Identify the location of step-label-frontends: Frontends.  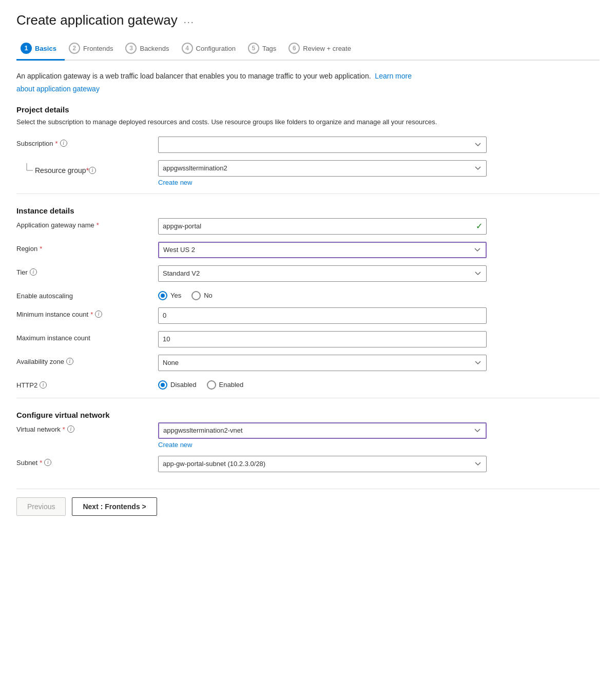
(99, 48).